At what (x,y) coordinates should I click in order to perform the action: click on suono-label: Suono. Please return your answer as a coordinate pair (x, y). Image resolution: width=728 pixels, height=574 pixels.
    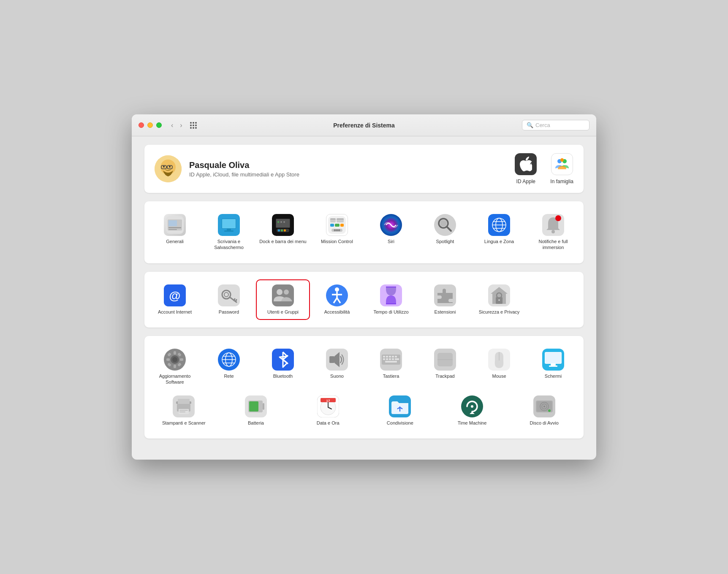
    Looking at the image, I should click on (337, 376).